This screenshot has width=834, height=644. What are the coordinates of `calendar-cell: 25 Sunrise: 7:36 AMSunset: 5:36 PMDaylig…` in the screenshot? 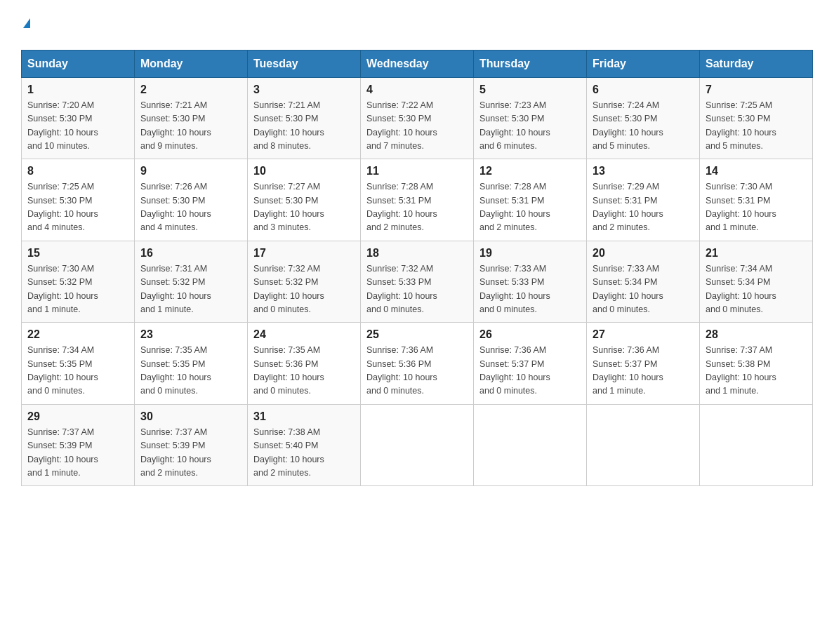 It's located at (417, 363).